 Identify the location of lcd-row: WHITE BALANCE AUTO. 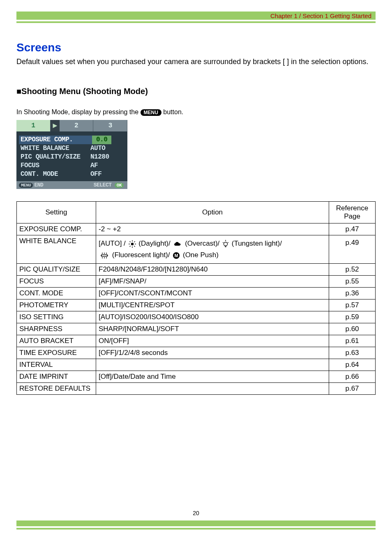
(72, 149).